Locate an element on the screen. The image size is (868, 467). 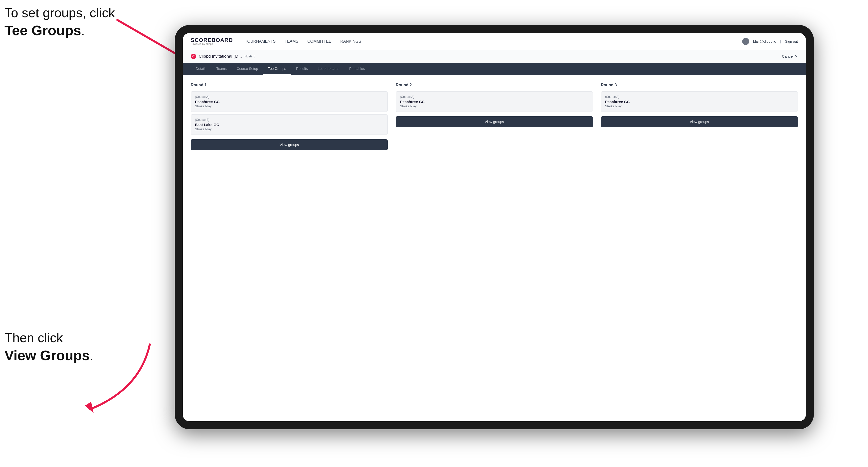
round-2-section: Round 2 (Course A) Peachtree GC Stroke P… is located at coordinates (494, 117).